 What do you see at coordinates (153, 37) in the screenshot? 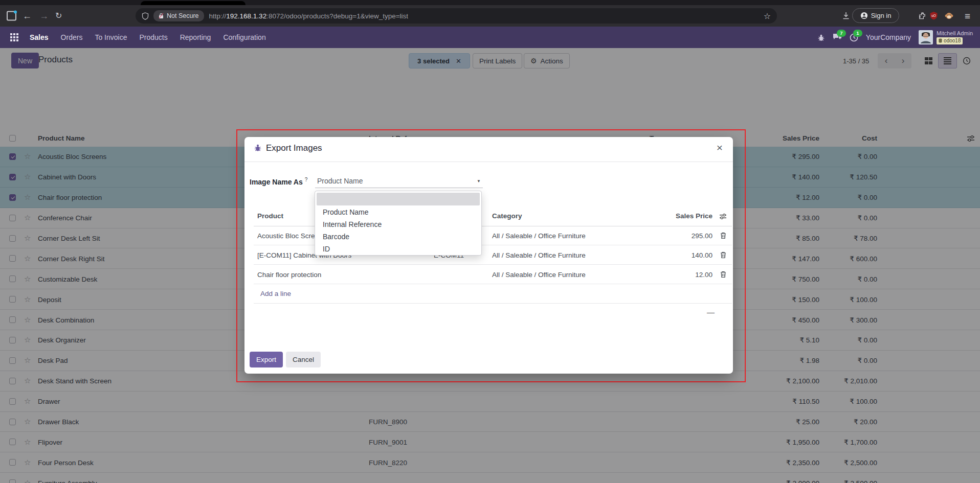
I see `menu-products: Products` at bounding box center [153, 37].